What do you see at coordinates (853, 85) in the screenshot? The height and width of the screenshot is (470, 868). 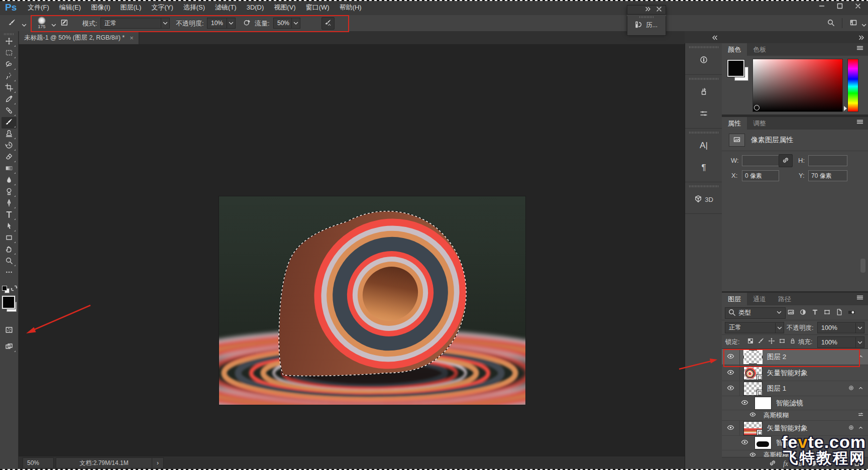 I see `hue-strip` at bounding box center [853, 85].